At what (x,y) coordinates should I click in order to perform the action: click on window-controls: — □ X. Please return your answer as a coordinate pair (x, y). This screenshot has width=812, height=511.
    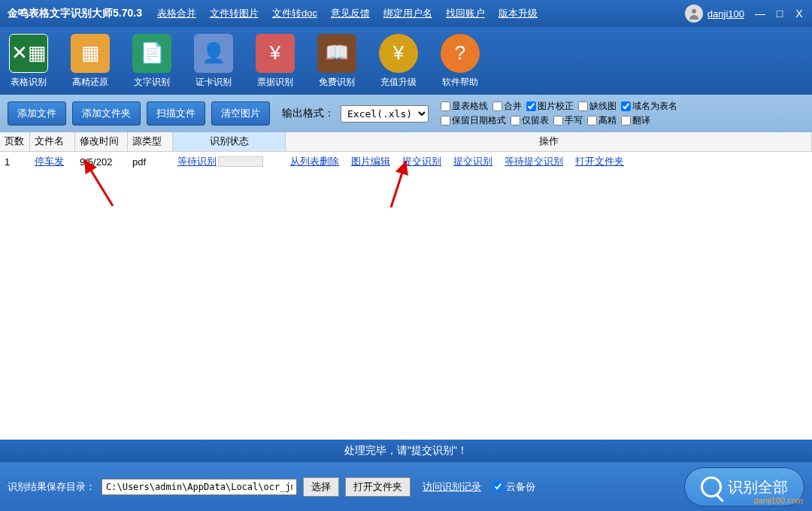
    Looking at the image, I should click on (780, 14).